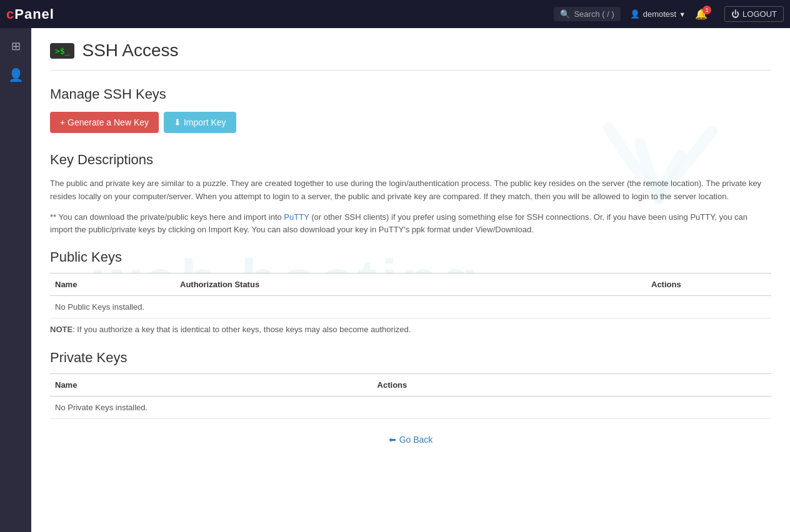 The width and height of the screenshot is (790, 532). Describe the element at coordinates (701, 14) in the screenshot. I see `notifications-bell: 🔔 1` at that location.